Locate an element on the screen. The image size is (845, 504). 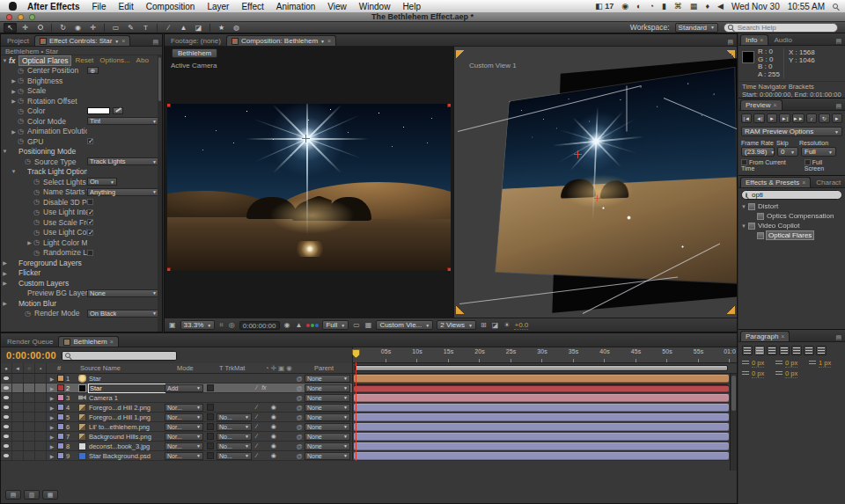
tab-render-queue: Render Queue is located at coordinates (30, 341).